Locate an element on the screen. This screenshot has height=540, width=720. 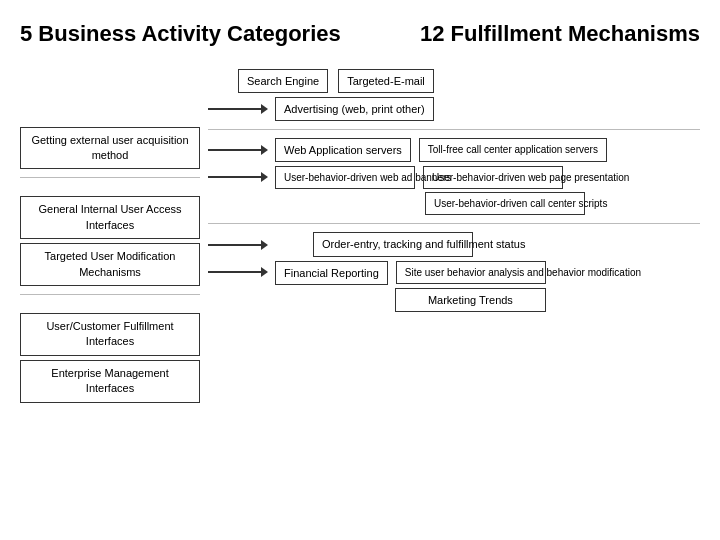
arrow-general-internal is located at coordinates (236, 150).